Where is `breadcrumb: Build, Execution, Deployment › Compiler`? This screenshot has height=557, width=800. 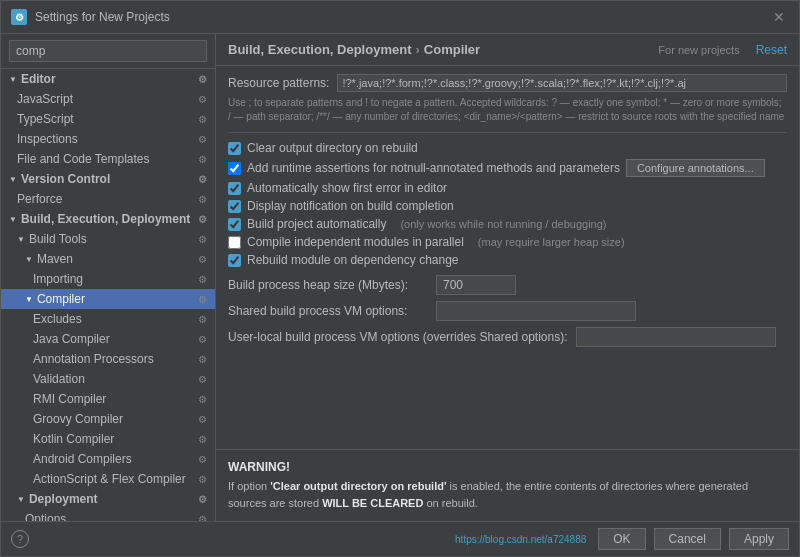
breadcrumb: Build, Execution, Deployment › Compiler is located at coordinates (354, 50).